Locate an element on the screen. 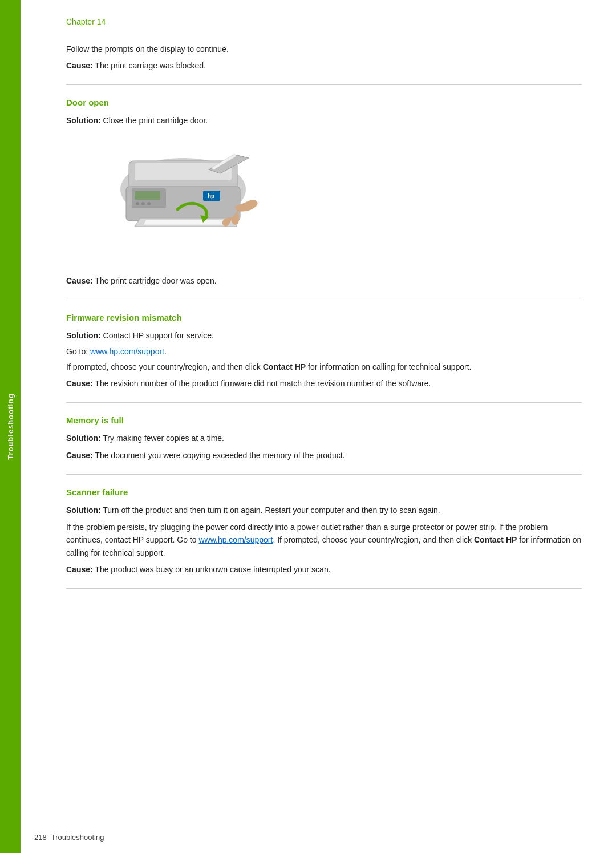 Image resolution: width=616 pixels, height=853 pixels. memory-full-heading: Memory is full is located at coordinates (324, 420).